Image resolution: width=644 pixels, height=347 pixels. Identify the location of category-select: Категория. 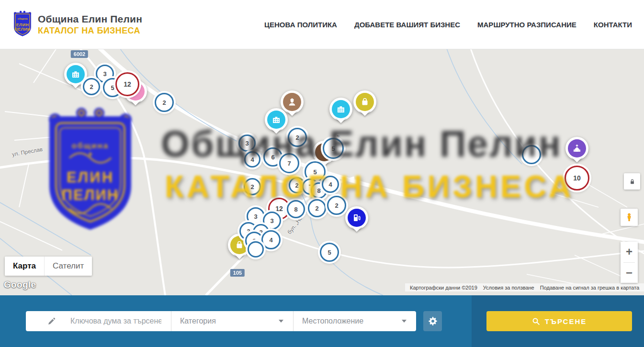
(232, 321).